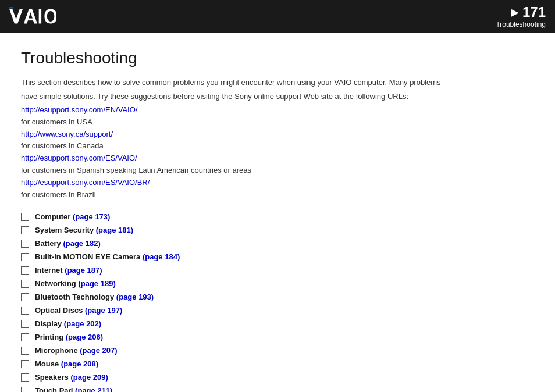 The height and width of the screenshot is (392, 555). What do you see at coordinates (278, 270) in the screenshot?
I see `list-item: Internet (page 187)` at bounding box center [278, 270].